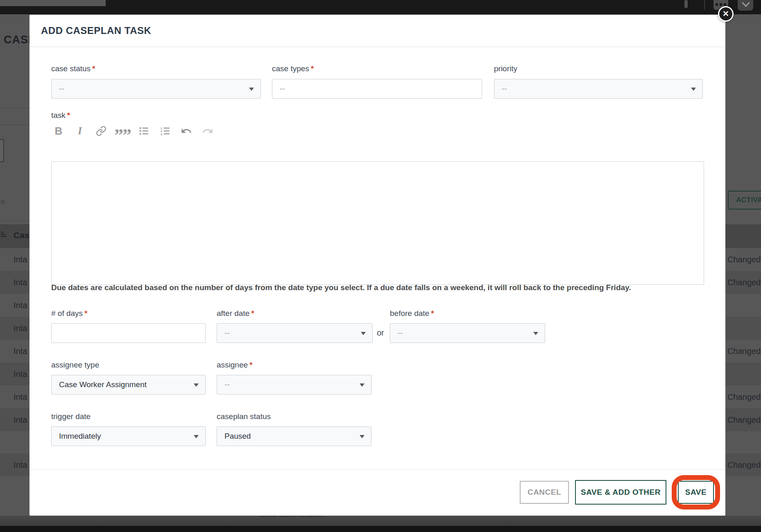  What do you see at coordinates (283, 88) in the screenshot?
I see `case-types-value: --` at bounding box center [283, 88].